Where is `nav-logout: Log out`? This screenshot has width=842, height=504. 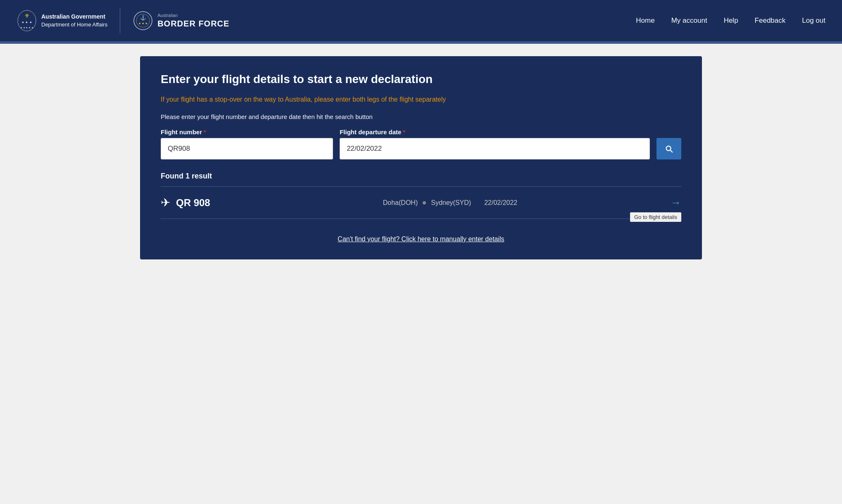
nav-logout: Log out is located at coordinates (814, 21).